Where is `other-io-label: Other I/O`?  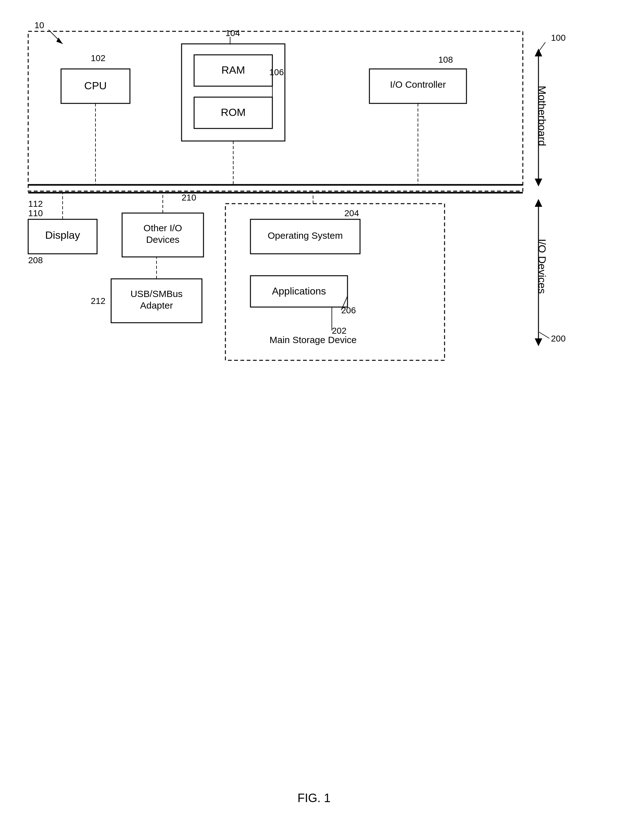
other-io-label: Other I/O is located at coordinates (162, 228).